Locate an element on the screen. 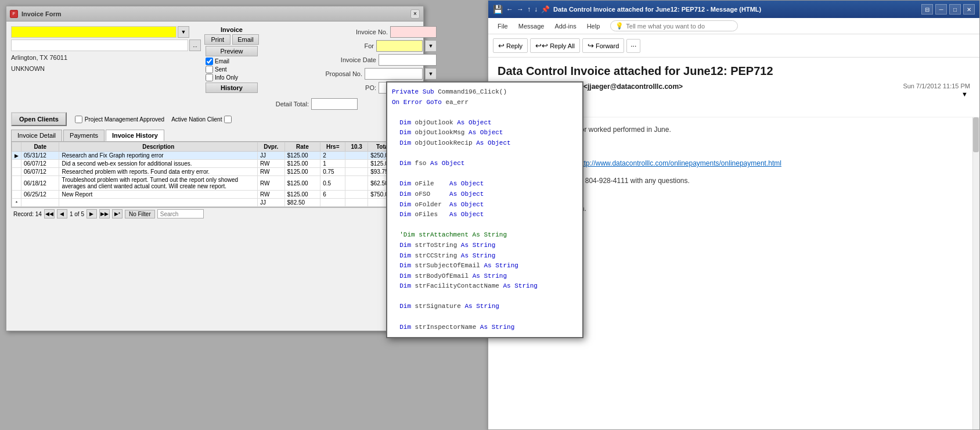  table-row: 06/07/12 Researched problem with reports… is located at coordinates (215, 172).